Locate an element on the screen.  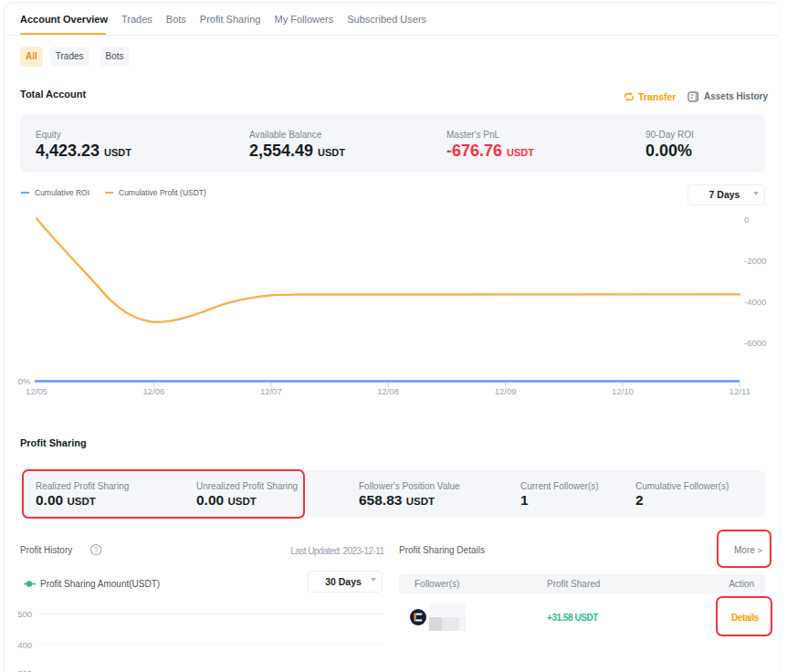
svg-text: 12/05 is located at coordinates (37, 391).